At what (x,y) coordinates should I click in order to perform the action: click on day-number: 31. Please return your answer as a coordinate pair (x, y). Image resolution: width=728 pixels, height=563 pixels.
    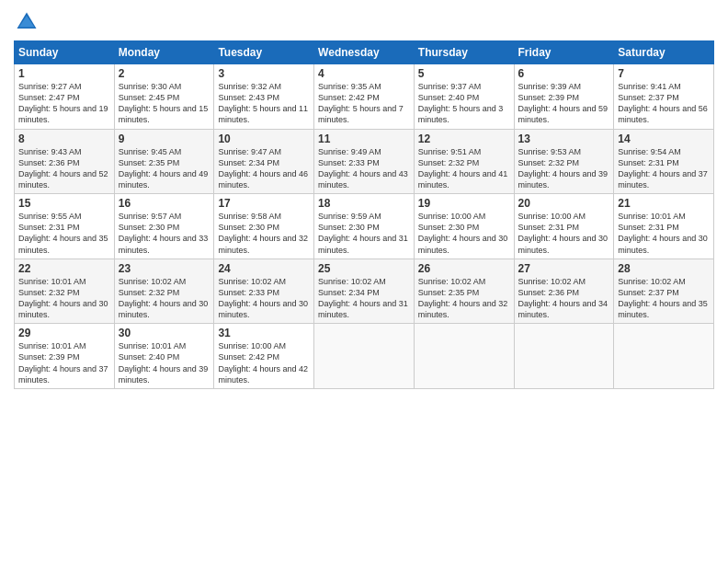
    Looking at the image, I should click on (264, 333).